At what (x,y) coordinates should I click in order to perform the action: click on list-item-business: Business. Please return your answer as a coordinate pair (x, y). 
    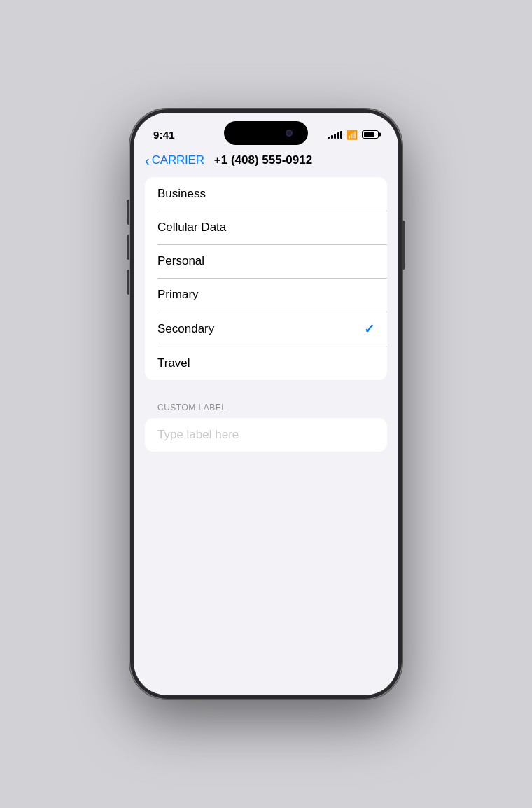
    Looking at the image, I should click on (266, 194).